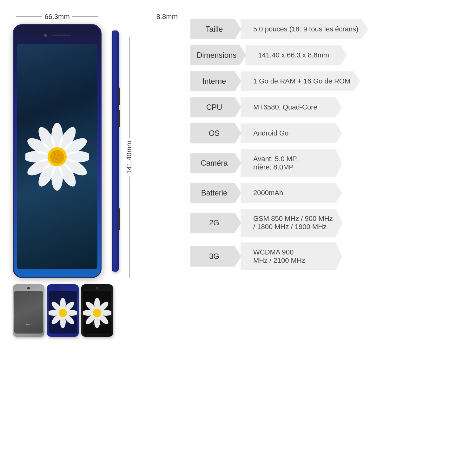 The height and width of the screenshot is (476, 476). I want to click on mini-label-grey: CUBOT, so click(29, 324).